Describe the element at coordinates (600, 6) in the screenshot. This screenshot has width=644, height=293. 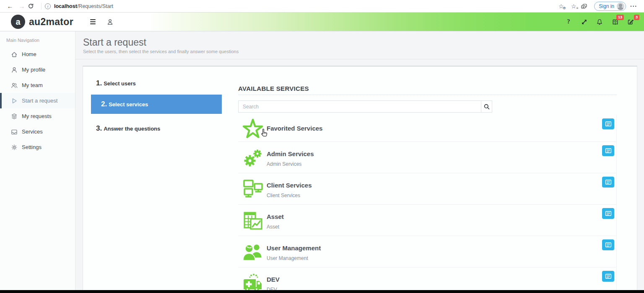
I see `browser-toolbar: ☆⚙ ☆≡ Sign in ···` at that location.